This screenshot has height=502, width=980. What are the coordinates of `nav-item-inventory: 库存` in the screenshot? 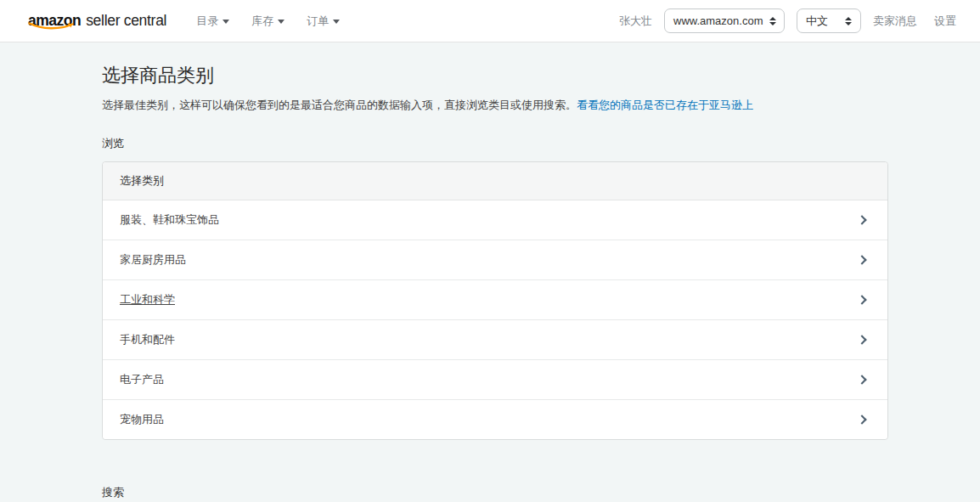 It's located at (268, 21).